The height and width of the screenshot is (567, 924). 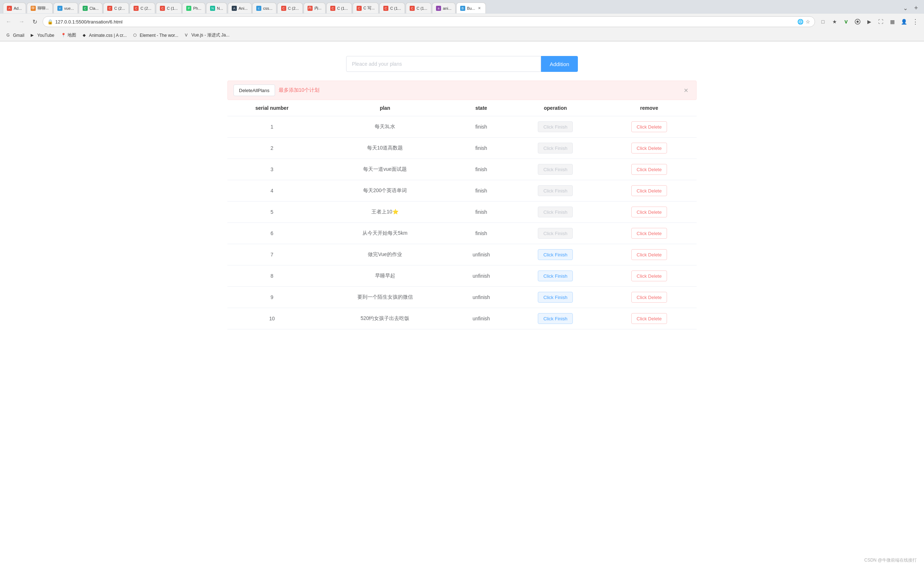 What do you see at coordinates (169, 8) in the screenshot?
I see `browser-tab-7: C C (1...` at bounding box center [169, 8].